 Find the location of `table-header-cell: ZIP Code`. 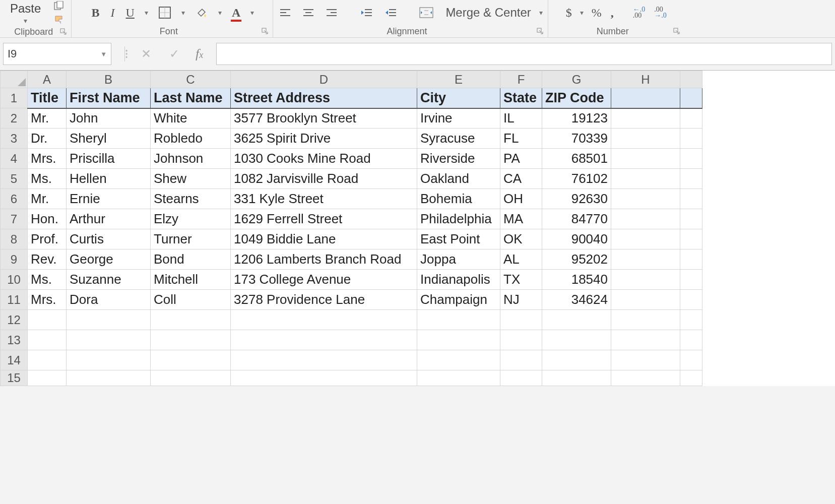

table-header-cell: ZIP Code is located at coordinates (576, 98).